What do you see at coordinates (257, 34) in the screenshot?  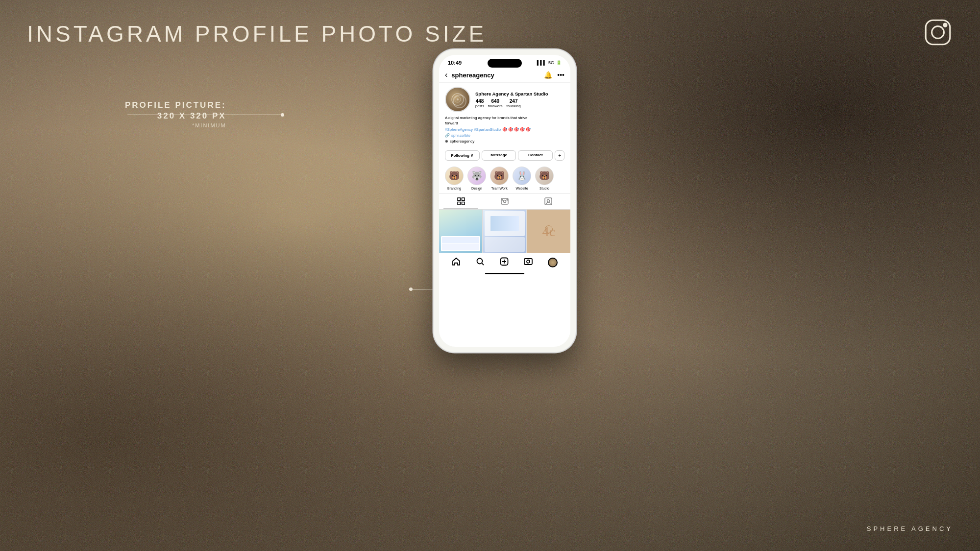 I see `page-title: INSTAGRAM PROFILE PHOTO SIZE` at bounding box center [257, 34].